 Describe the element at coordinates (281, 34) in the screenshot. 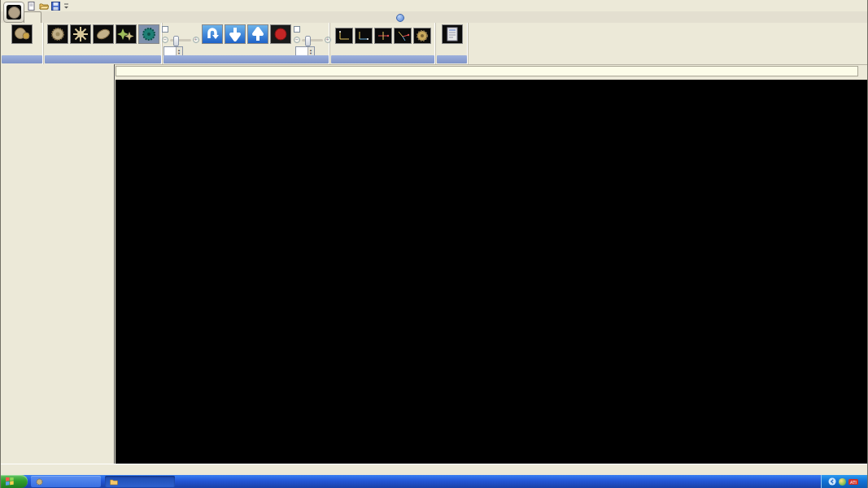

I see `record-avi-icon` at that location.